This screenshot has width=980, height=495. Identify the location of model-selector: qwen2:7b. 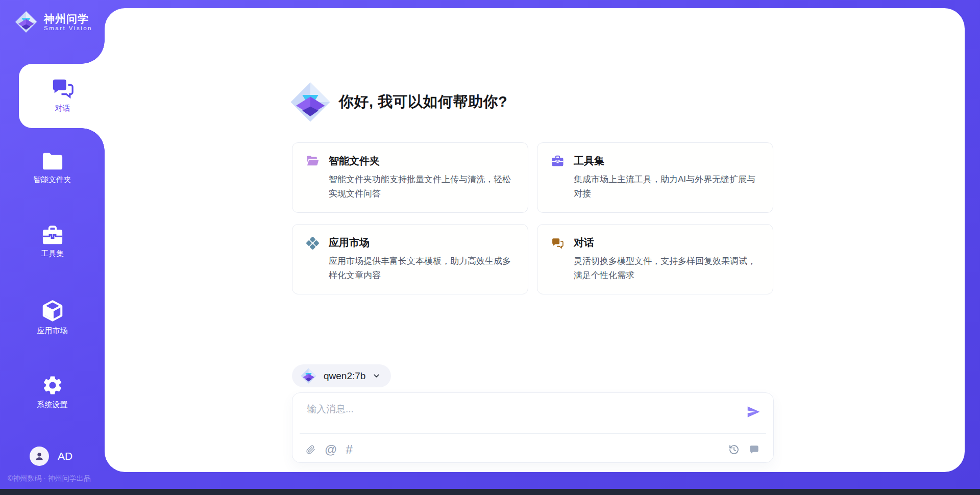
(341, 376).